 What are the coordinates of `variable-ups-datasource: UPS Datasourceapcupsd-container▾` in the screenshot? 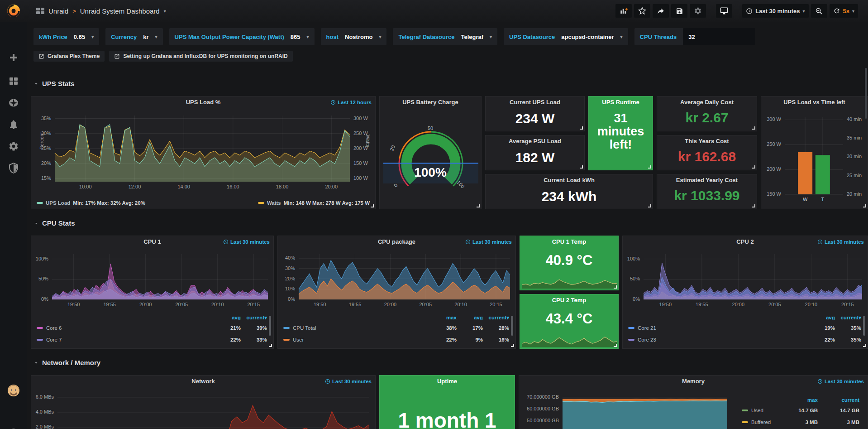 It's located at (566, 37).